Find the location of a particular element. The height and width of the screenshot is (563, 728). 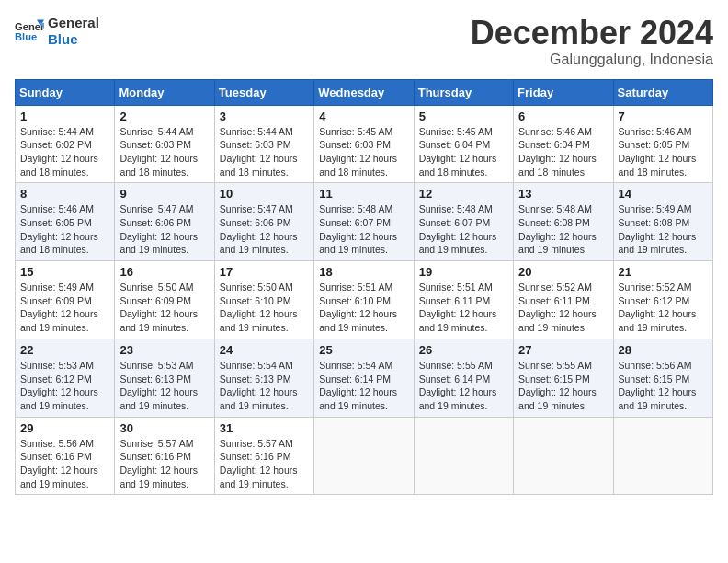

day-number: 21 is located at coordinates (664, 272).